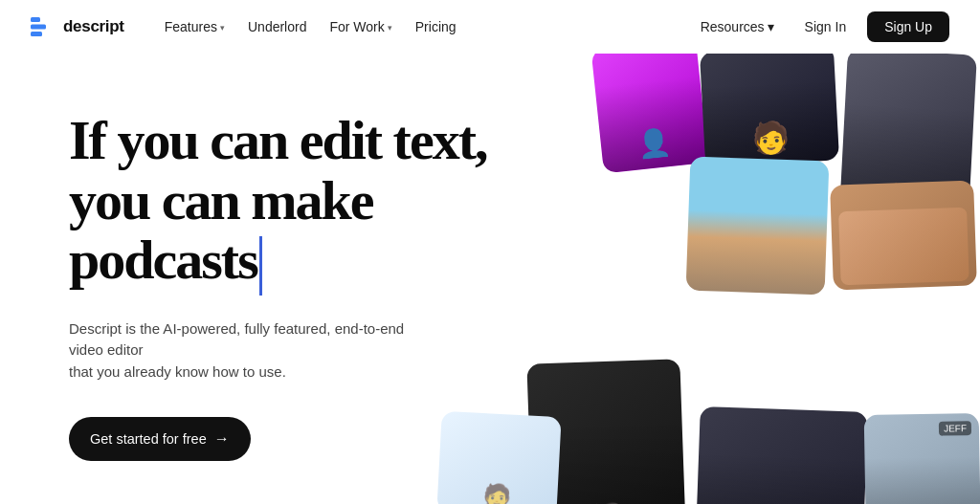 The height and width of the screenshot is (504, 980). What do you see at coordinates (222, 439) in the screenshot?
I see `arrow-icon: →` at bounding box center [222, 439].